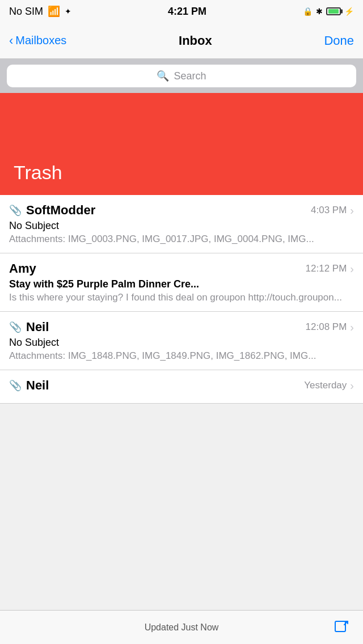 The width and height of the screenshot is (363, 644). What do you see at coordinates (182, 298) in the screenshot?
I see `email-preview: Is this where your staying? I found this…` at bounding box center [182, 298].